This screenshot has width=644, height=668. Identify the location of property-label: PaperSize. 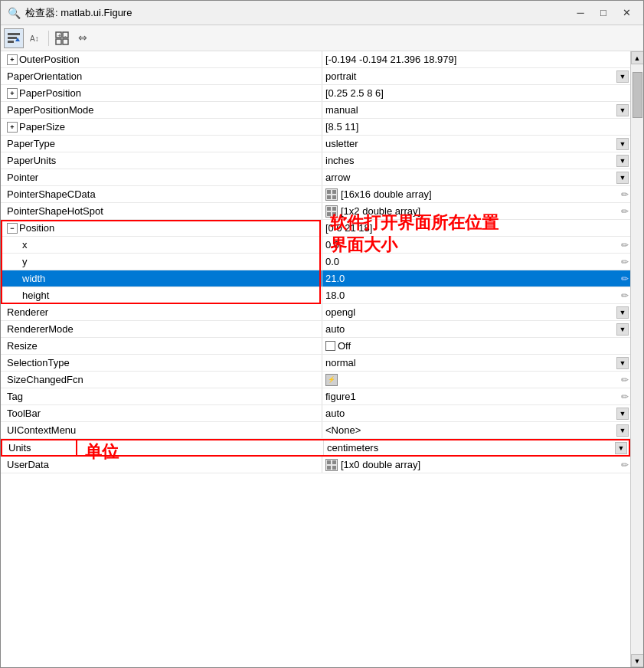
(42, 127).